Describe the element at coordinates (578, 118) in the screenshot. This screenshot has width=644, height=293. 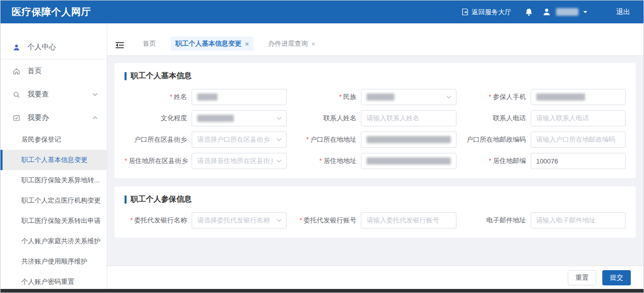
I see `input-contact-phone: 请输入联系人电话` at that location.